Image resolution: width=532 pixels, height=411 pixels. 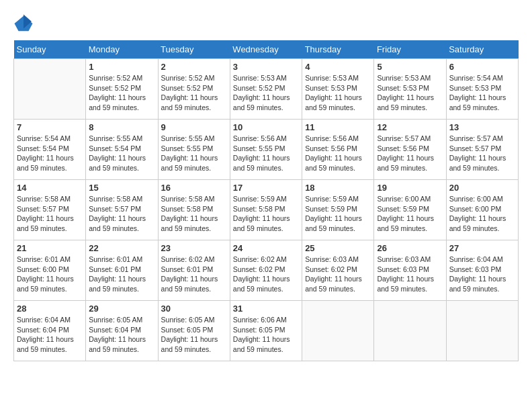 I want to click on day-number: 1, so click(x=122, y=67).